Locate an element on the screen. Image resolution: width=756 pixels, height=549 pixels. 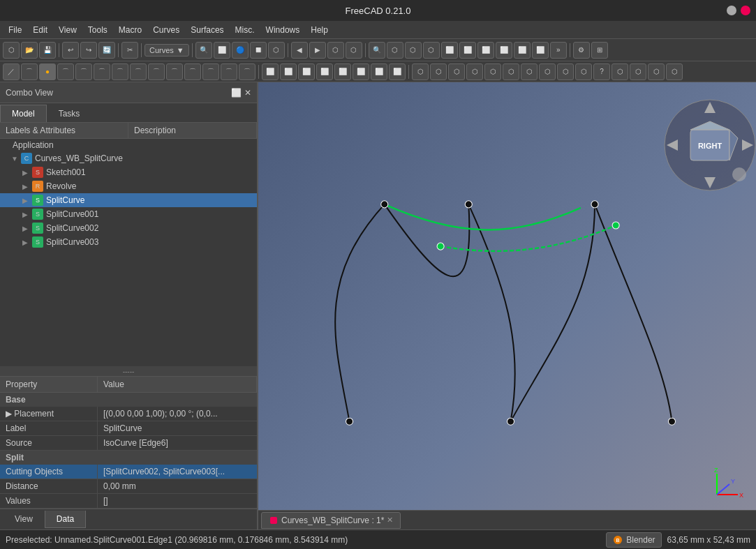
tb-misc6: ⬡ is located at coordinates (511, 72).